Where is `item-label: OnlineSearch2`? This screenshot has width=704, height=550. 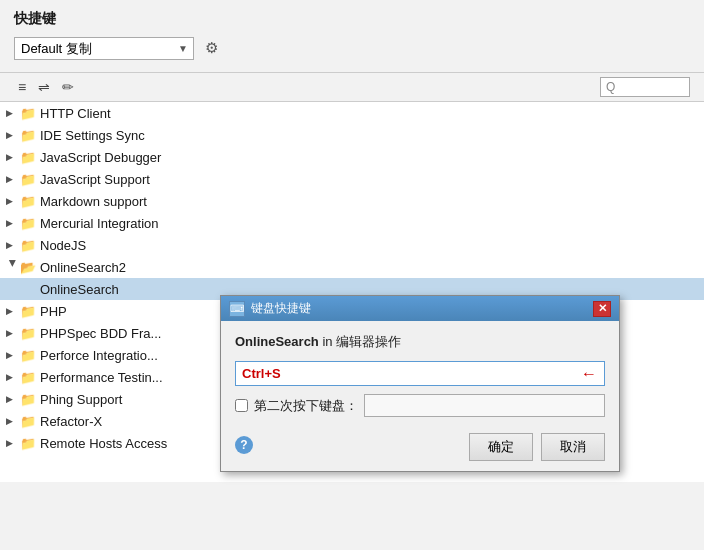
item-label: OnlineSearch2 is located at coordinates (83, 268).